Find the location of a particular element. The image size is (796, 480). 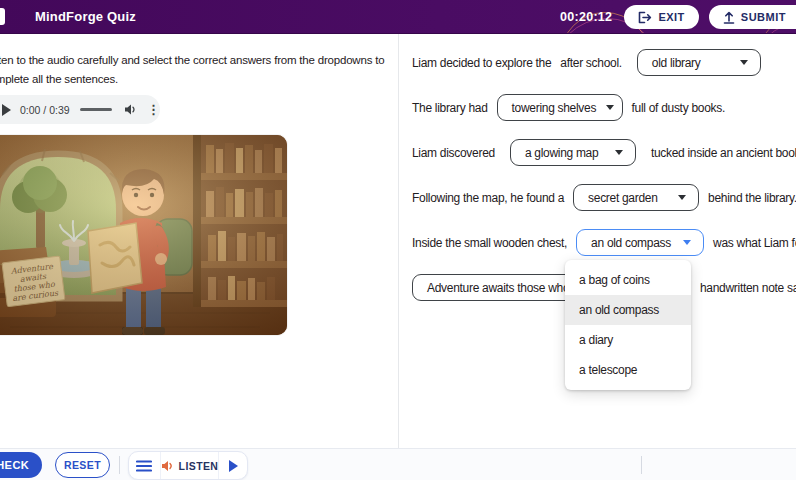

check-button: CHECK is located at coordinates (21, 465).